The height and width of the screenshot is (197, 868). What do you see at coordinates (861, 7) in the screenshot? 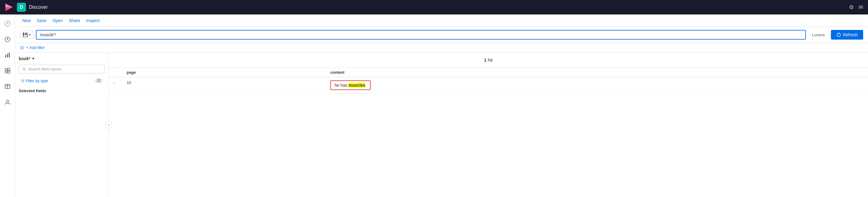
I see `mail-icon: ✉` at bounding box center [861, 7].